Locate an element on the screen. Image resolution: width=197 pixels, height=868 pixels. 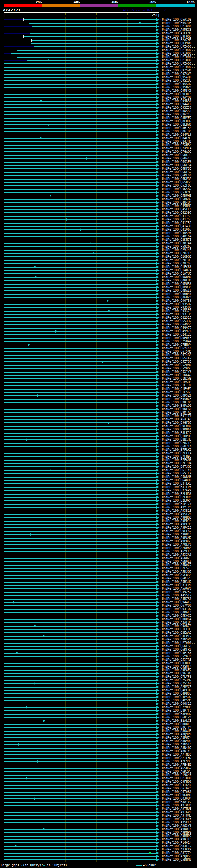
hit-label: UniRef100_A4RZS0 is located at coordinates (177, 599).